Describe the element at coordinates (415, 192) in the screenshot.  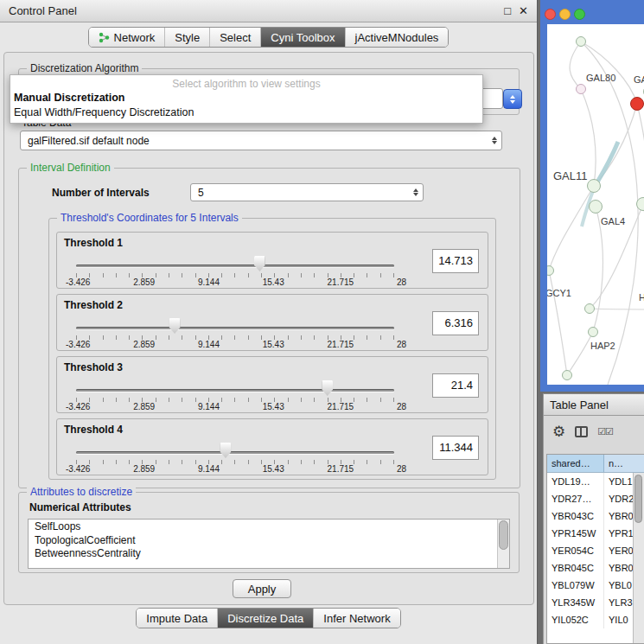
I see `combobox-arrows-icon` at that location.